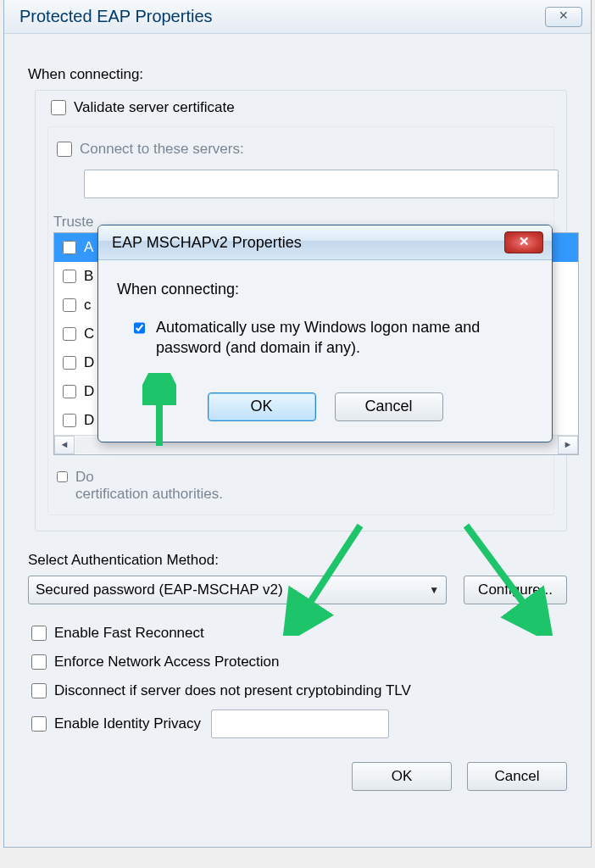 The height and width of the screenshot is (868, 595). Describe the element at coordinates (262, 407) in the screenshot. I see `dialog-ok-button: OK` at that location.